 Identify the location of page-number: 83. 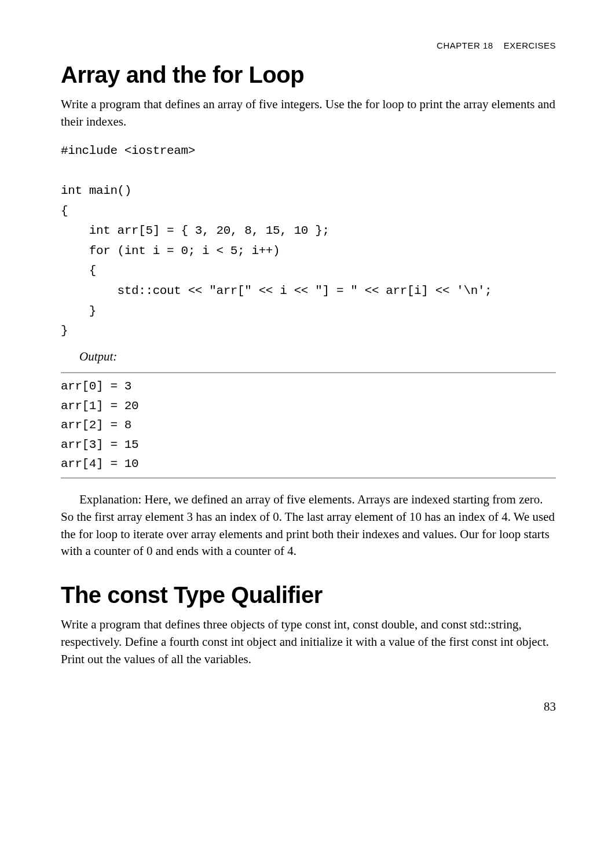
(308, 707).